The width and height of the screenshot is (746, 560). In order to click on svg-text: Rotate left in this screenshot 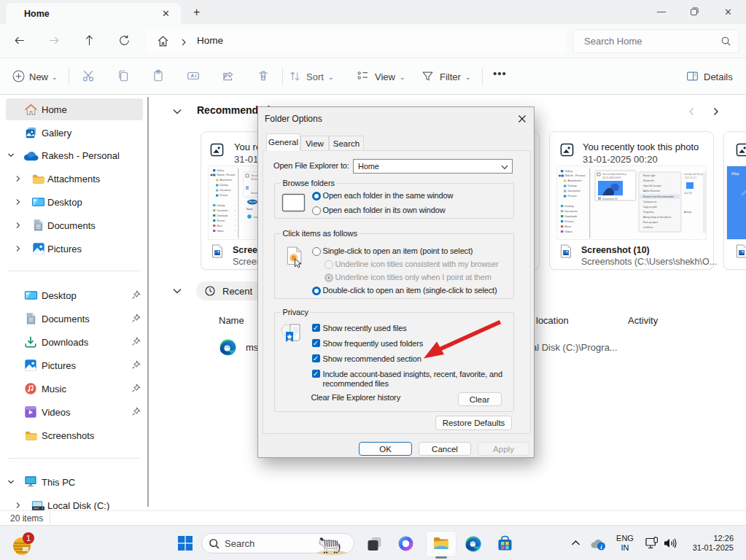, I will do `click(649, 181)`.